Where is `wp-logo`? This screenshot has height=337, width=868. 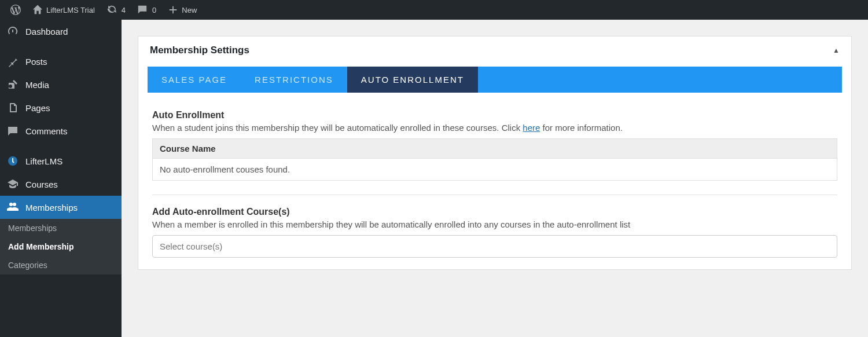
wp-logo is located at coordinates (16, 10).